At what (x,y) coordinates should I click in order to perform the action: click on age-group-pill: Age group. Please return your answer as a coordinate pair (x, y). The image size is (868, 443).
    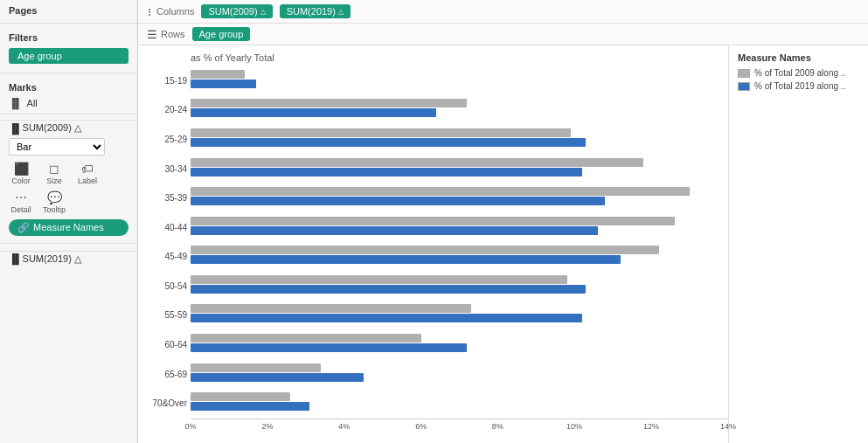
    Looking at the image, I should click on (222, 34).